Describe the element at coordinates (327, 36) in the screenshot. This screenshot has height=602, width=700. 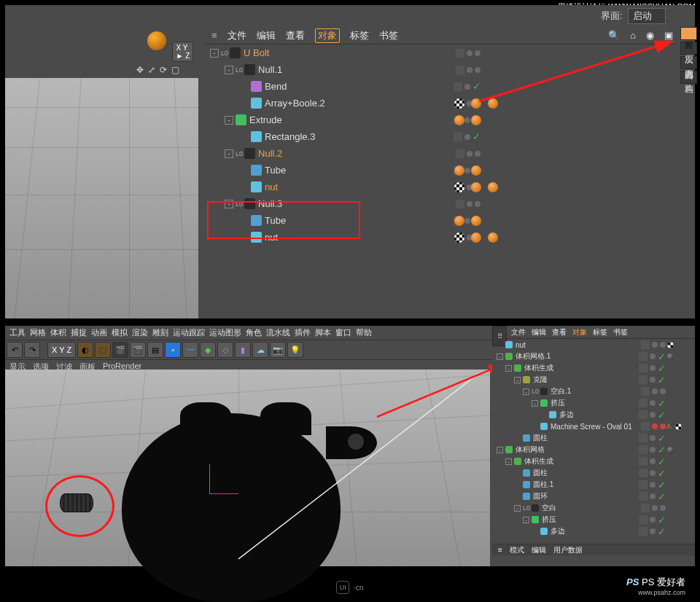
I see `menu-object: 对象` at that location.